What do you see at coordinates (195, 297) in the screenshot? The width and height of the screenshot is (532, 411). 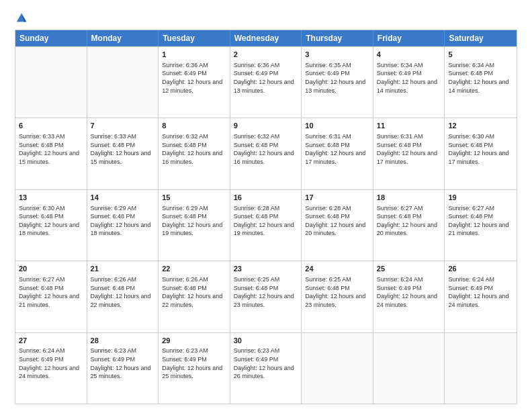 I see `cal-cell-4-3: 22Sunrise: 6:26 AM Sunset: 6:48 PM Dayli…` at bounding box center [195, 297].